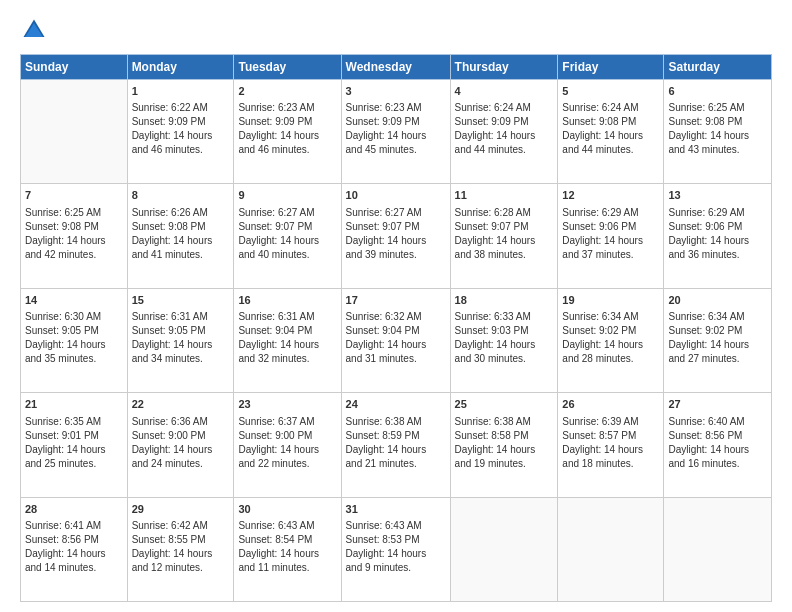 This screenshot has height=612, width=792. Describe the element at coordinates (610, 443) in the screenshot. I see `day-info: Sunrise: 6:39 AM Sunset: 8:57 PM Dayligh…` at that location.